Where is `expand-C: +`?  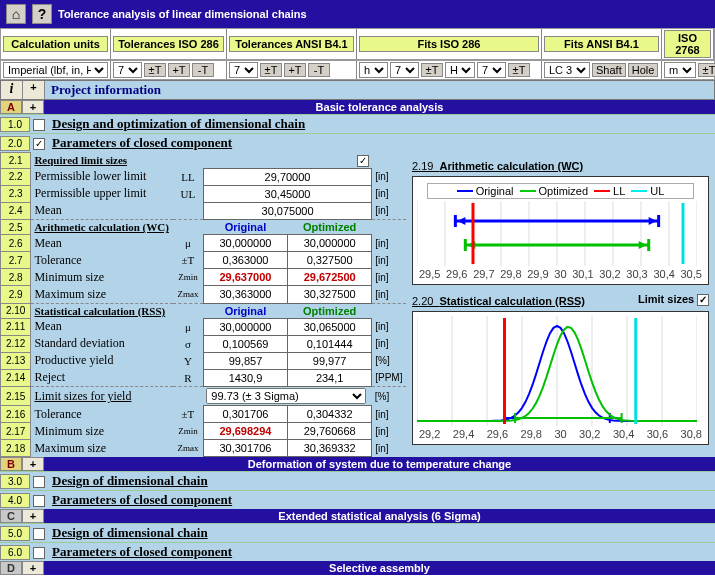 expand-C: + is located at coordinates (33, 516).